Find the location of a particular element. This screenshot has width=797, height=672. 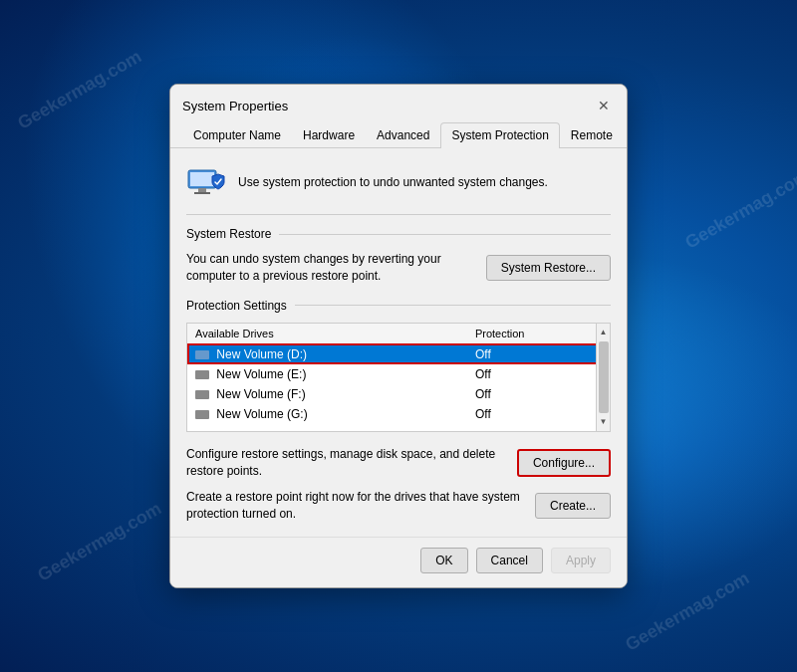

protection-settings-section: Protection Settings Available Drives Pro… is located at coordinates (398, 365).